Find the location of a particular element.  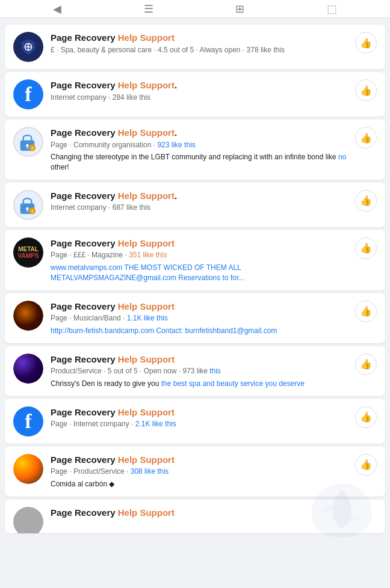

card-content: Page Recovery Help Support is located at coordinates (214, 513).